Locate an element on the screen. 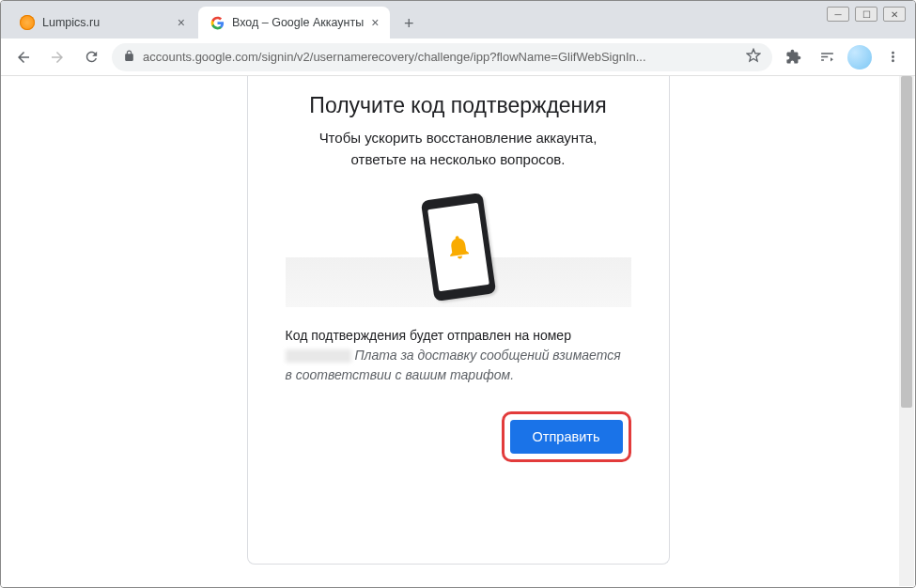 The width and height of the screenshot is (916, 588). arrow-right-icon is located at coordinates (57, 57).